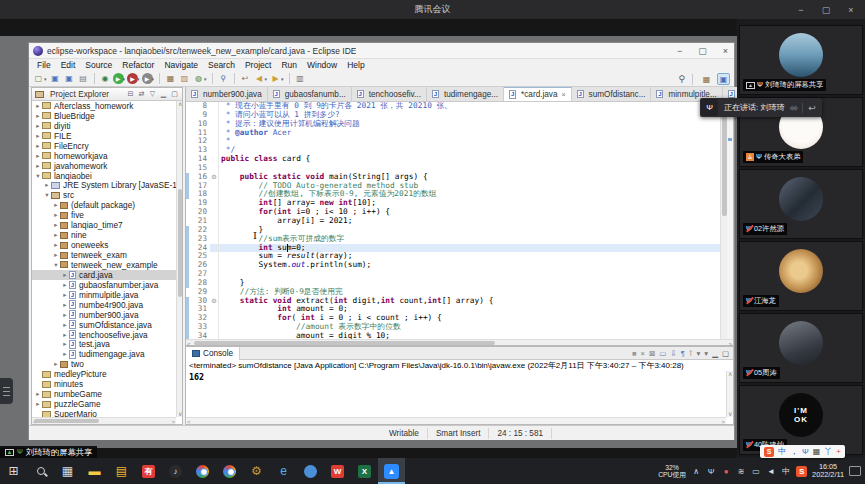  What do you see at coordinates (124, 79) in the screenshot?
I see `run-dropdown-icon: ▾` at bounding box center [124, 79].